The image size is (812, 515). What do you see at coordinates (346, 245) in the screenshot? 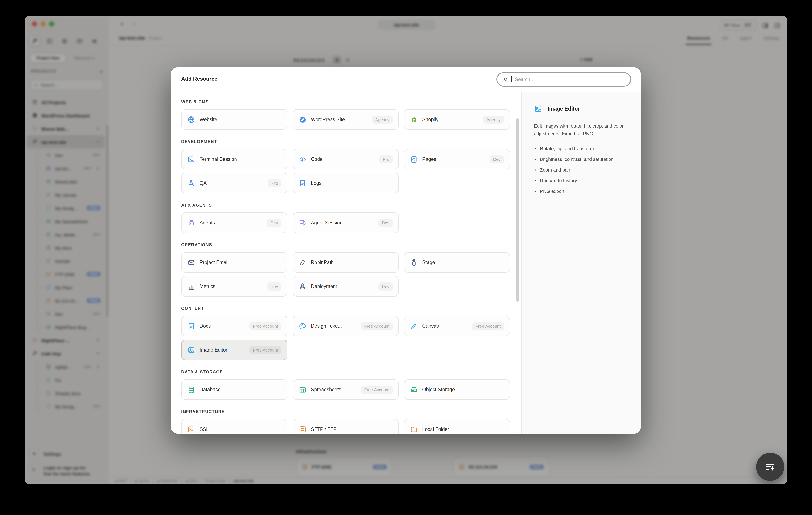
I see `section-label: OPERATIONS` at bounding box center [346, 245].